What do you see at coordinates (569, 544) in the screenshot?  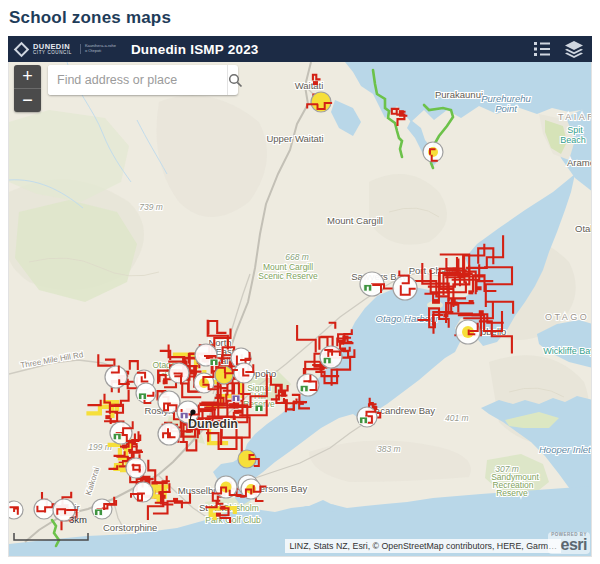 I see `esri-logo: POWERED BY esri` at bounding box center [569, 544].